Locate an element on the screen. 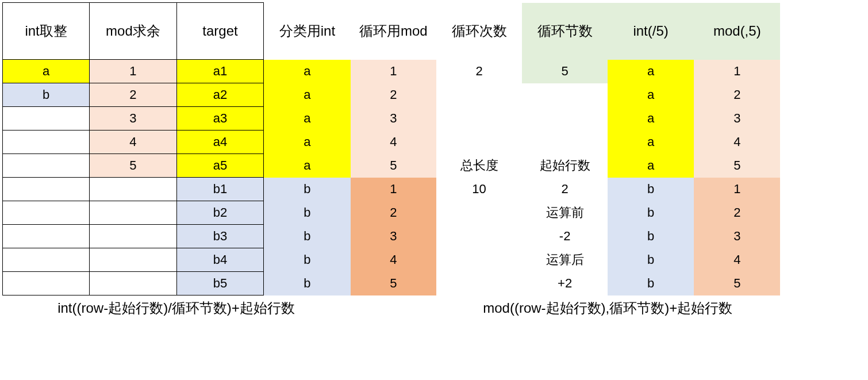  cell: b2 is located at coordinates (220, 213).